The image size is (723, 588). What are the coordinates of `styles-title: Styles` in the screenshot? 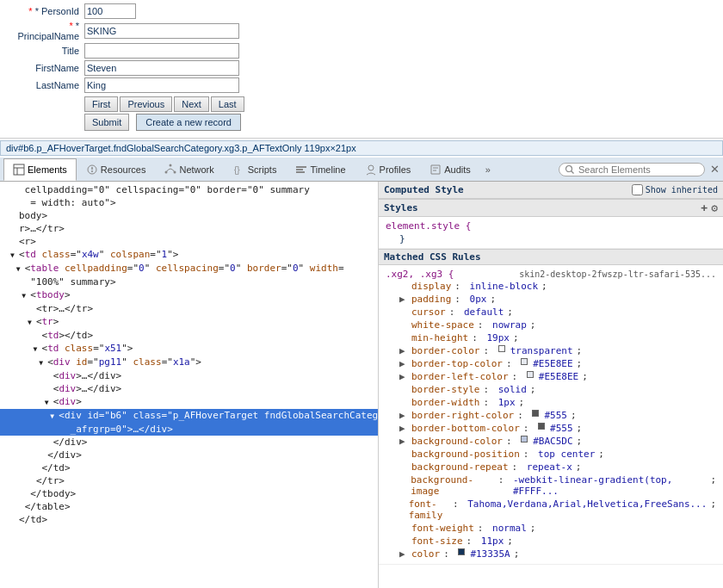 It's located at (401, 208).